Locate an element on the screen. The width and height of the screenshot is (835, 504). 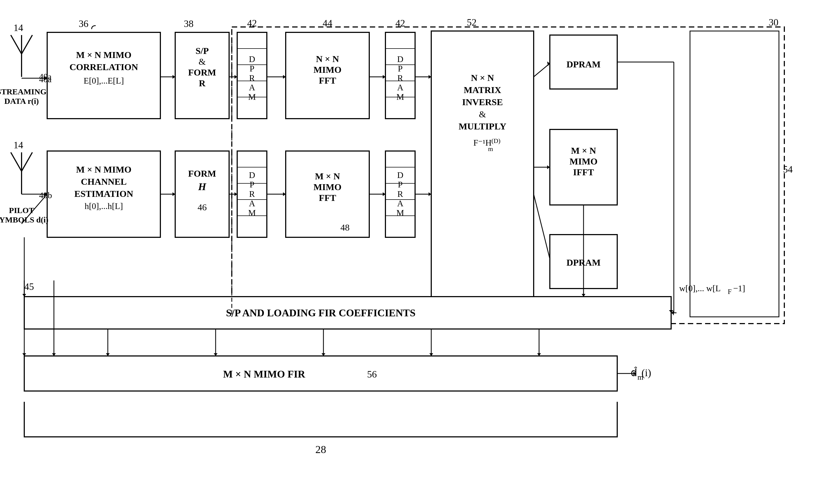
svg-text: DATA r(i) is located at coordinates (22, 101).